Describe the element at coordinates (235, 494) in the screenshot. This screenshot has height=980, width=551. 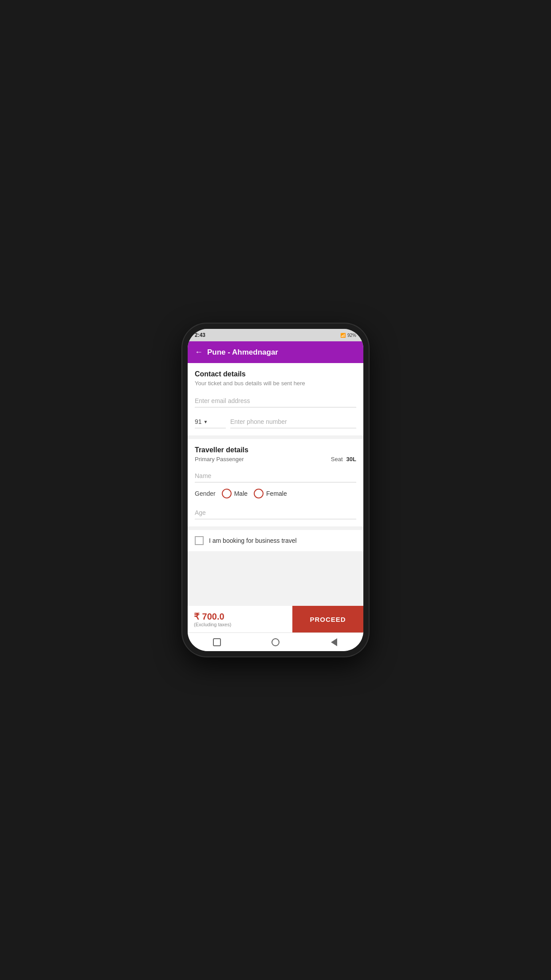
I see `male-option: Male` at that location.